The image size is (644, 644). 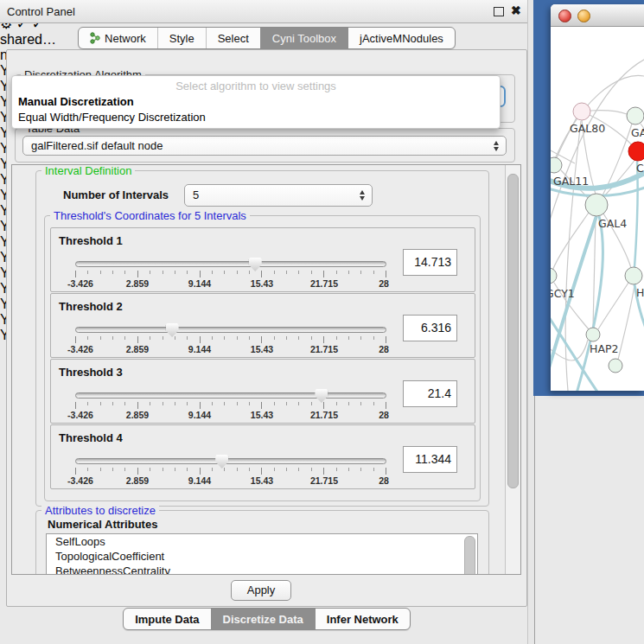 What do you see at coordinates (584, 16) in the screenshot?
I see `minimize-traffic-light` at bounding box center [584, 16].